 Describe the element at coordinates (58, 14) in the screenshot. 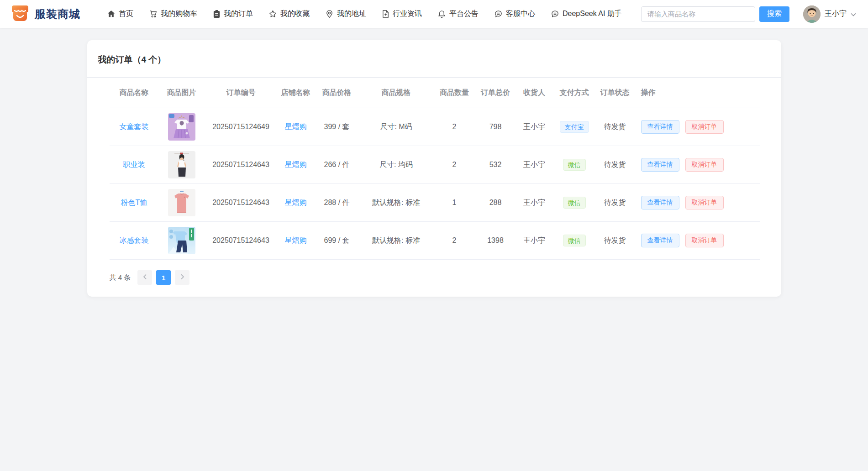

I see `brand-name: 服装商城` at that location.